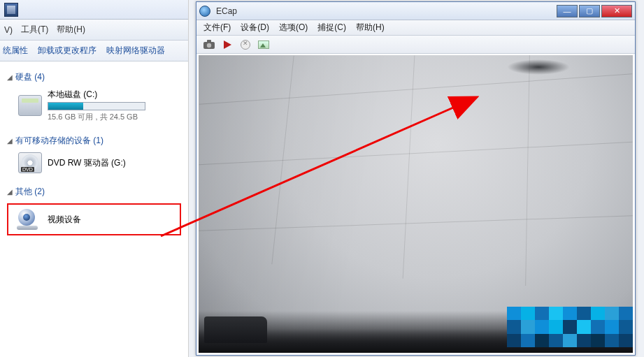  Describe the element at coordinates (538, 67) in the screenshot. I see `video-shadow` at that location.